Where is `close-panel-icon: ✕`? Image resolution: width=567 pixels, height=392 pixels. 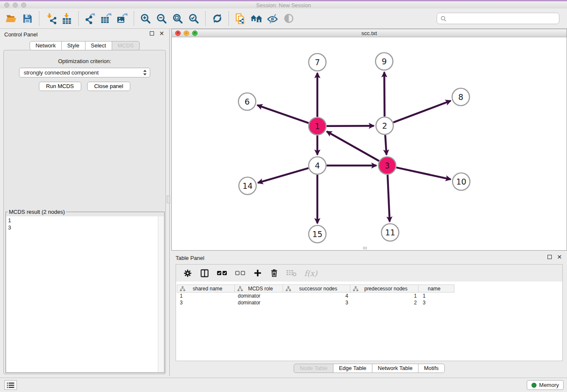
close-panel-icon: ✕ is located at coordinates (162, 33).